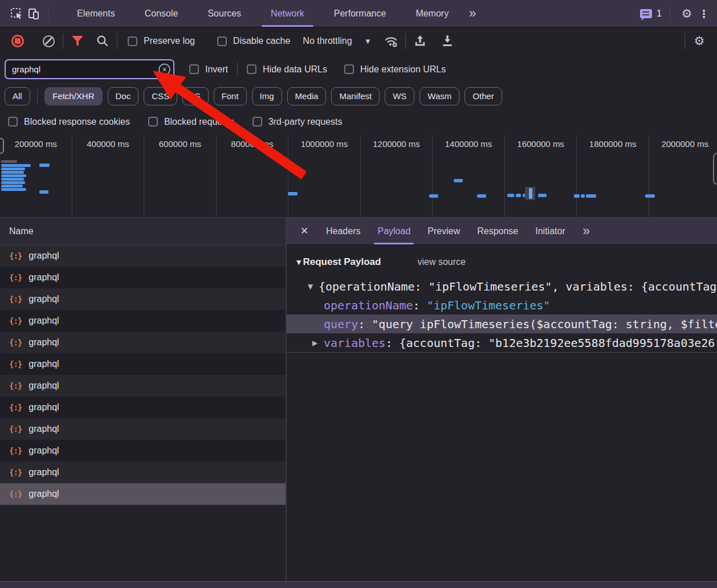 The height and width of the screenshot is (588, 717). Describe the element at coordinates (441, 262) in the screenshot. I see `view-source-link: view source` at that location.